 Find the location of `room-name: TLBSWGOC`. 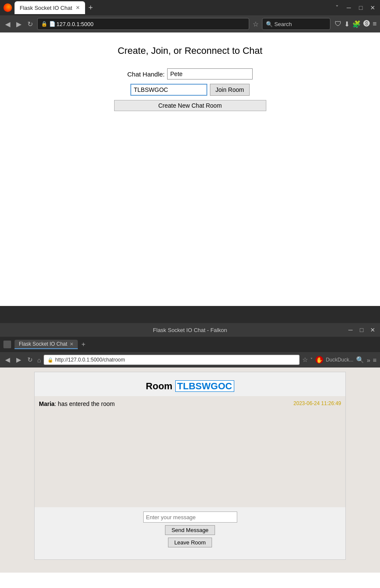

room-name: TLBSWGOC is located at coordinates (205, 386).